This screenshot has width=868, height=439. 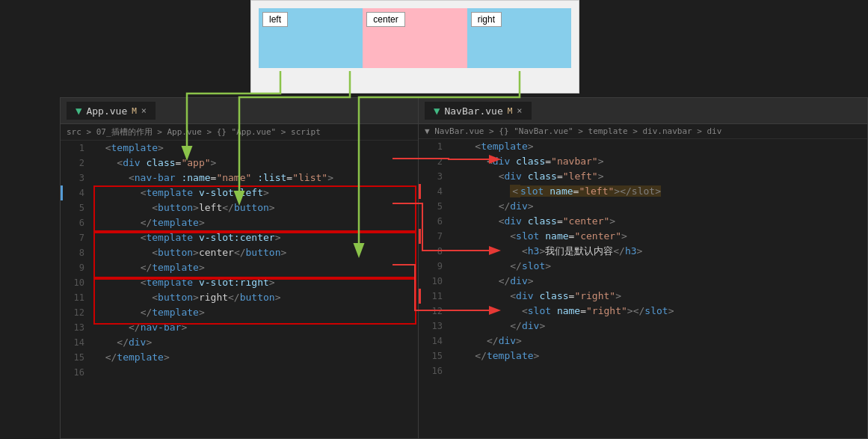 What do you see at coordinates (437, 111) in the screenshot?
I see `vue-icon-right: ▼` at bounding box center [437, 111].